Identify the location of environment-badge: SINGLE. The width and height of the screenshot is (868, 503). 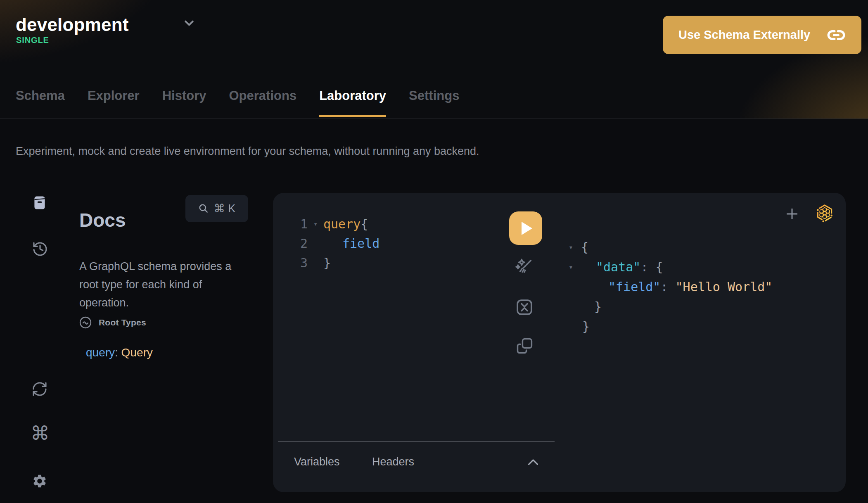
(33, 40).